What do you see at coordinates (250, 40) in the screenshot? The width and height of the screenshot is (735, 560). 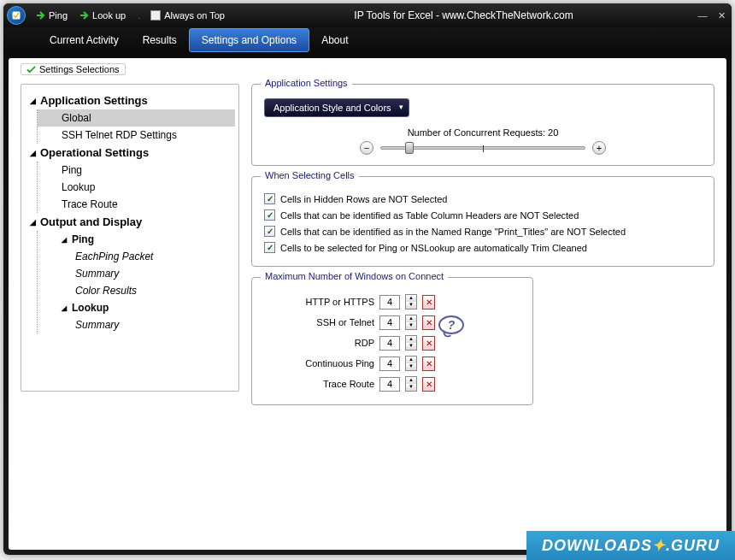 I see `tab-settings: Settings and Options` at bounding box center [250, 40].